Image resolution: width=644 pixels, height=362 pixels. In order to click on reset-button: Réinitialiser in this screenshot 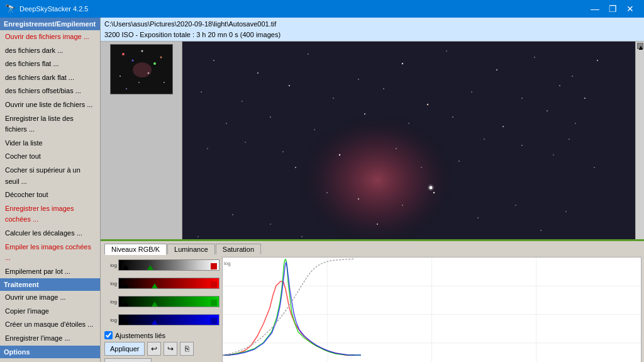, I will do `click(128, 360)`.